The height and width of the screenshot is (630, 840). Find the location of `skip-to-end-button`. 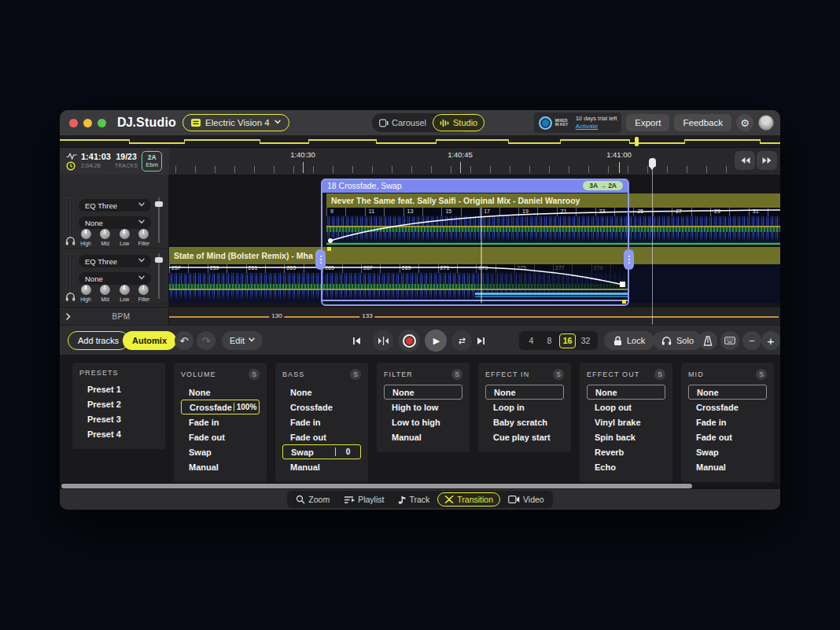

skip-to-end-button is located at coordinates (481, 341).